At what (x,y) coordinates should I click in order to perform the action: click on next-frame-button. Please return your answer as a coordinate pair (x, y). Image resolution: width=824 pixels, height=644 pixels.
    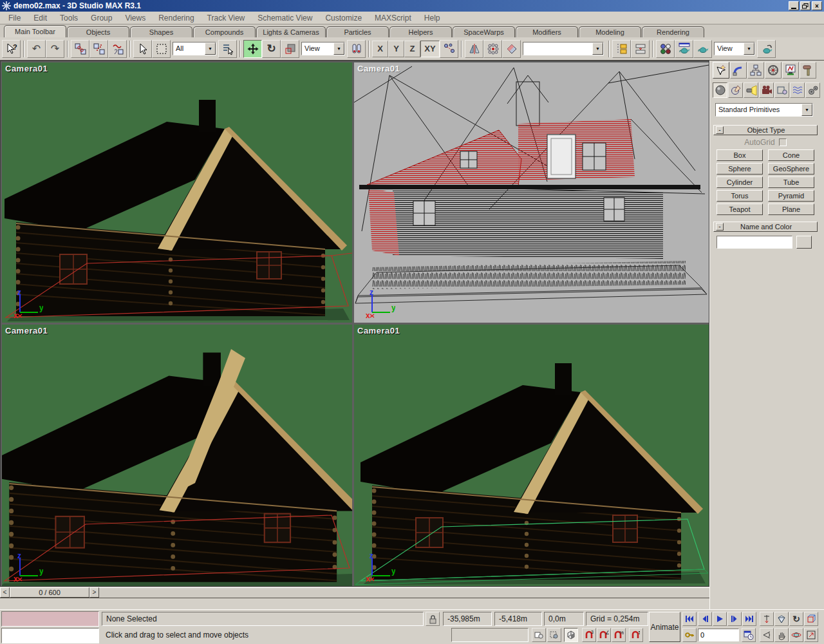
    Looking at the image, I should click on (735, 619).